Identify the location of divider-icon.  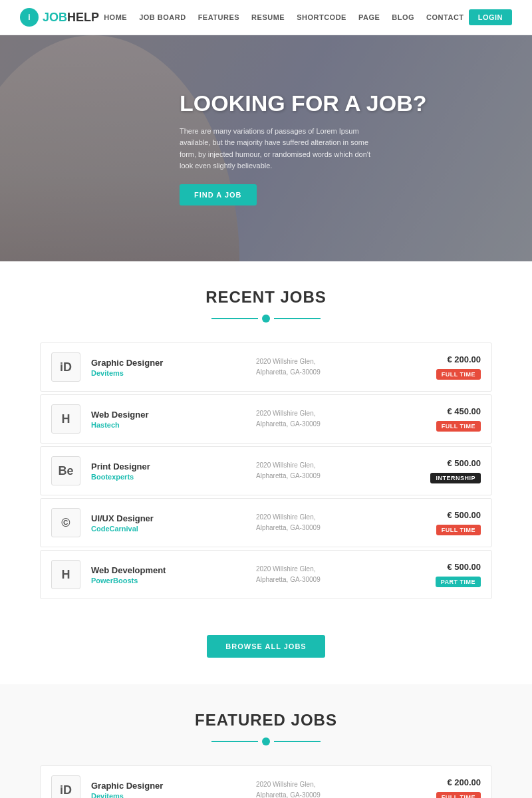
(266, 319).